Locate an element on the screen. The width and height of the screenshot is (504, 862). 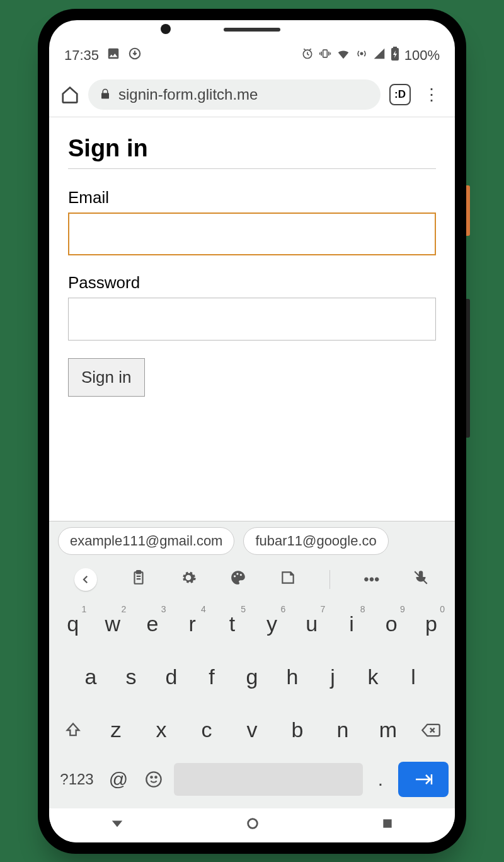
enter-key is located at coordinates (423, 779).